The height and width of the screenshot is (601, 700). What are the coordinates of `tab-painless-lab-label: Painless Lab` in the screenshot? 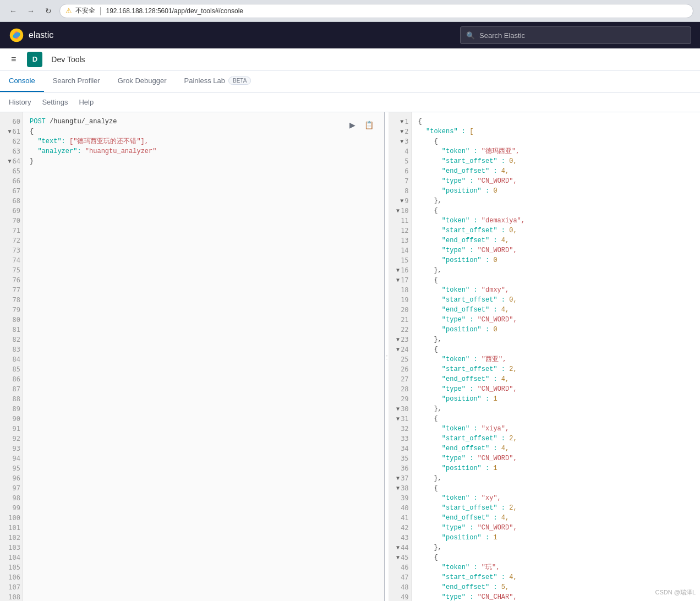 It's located at (205, 80).